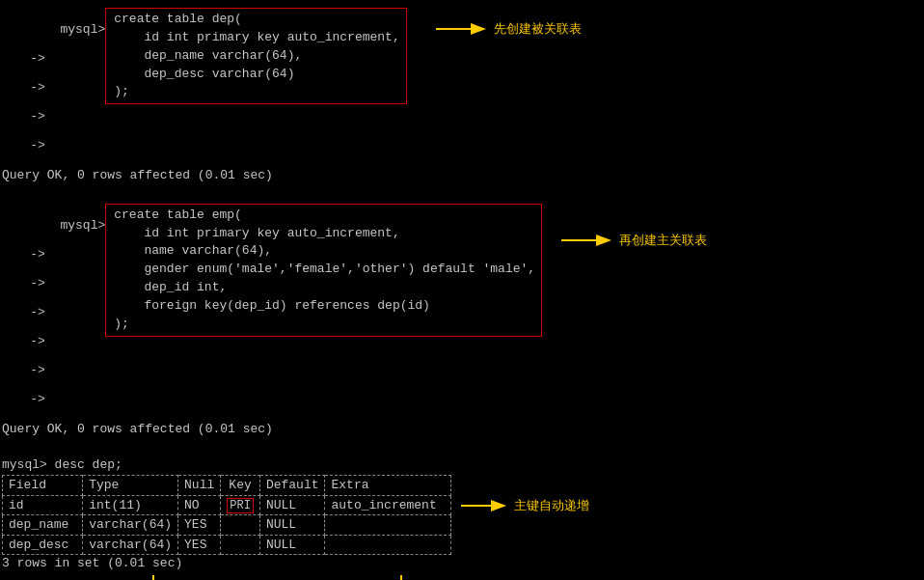 The image size is (924, 580). What do you see at coordinates (227, 515) in the screenshot?
I see `dep-table: Field Type Null Key Default Extra id` at bounding box center [227, 515].